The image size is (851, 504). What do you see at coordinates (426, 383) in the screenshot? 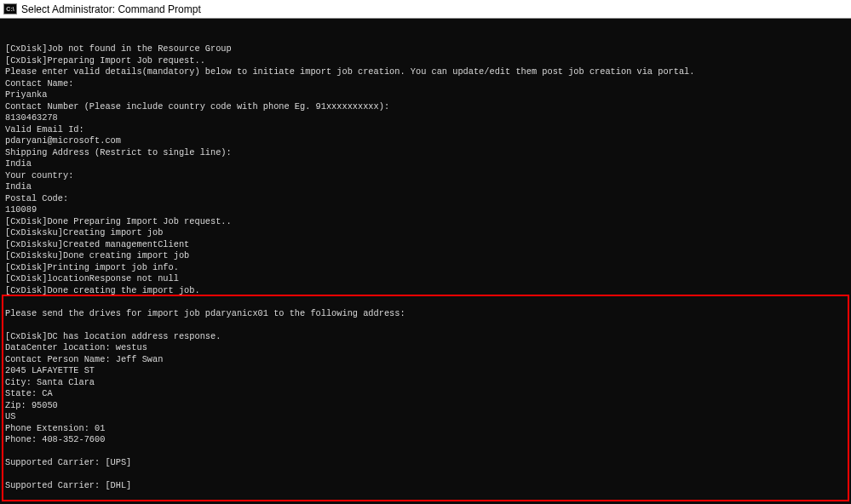
I see `terminal-line: City: Santa Clara` at bounding box center [426, 383].